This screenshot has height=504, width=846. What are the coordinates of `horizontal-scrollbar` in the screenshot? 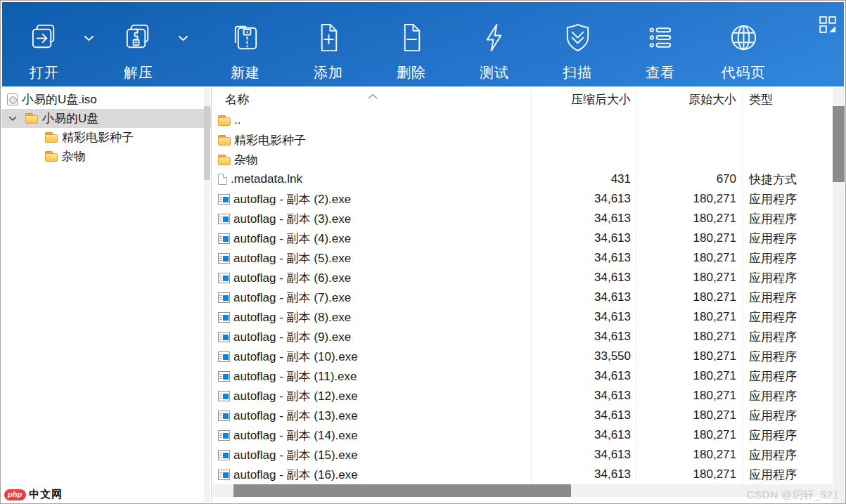 It's located at (523, 491).